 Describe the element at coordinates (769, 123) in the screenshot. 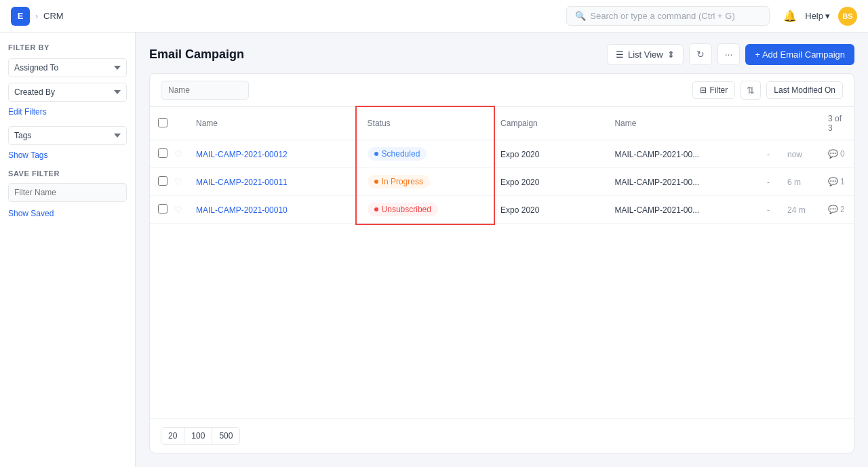

I see `th-dash` at that location.